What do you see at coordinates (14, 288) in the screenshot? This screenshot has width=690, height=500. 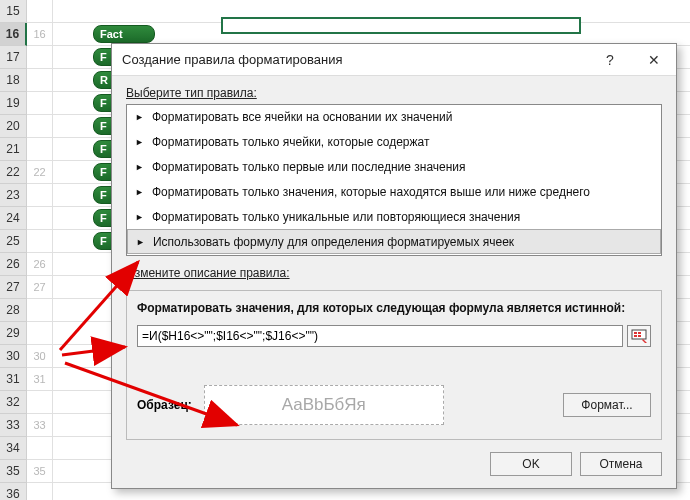 I see `row-header: 27` at bounding box center [14, 288].